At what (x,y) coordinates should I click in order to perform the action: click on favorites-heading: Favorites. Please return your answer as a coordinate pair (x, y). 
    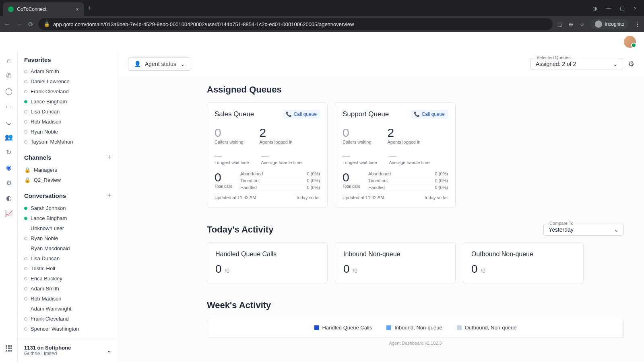
    Looking at the image, I should click on (68, 60).